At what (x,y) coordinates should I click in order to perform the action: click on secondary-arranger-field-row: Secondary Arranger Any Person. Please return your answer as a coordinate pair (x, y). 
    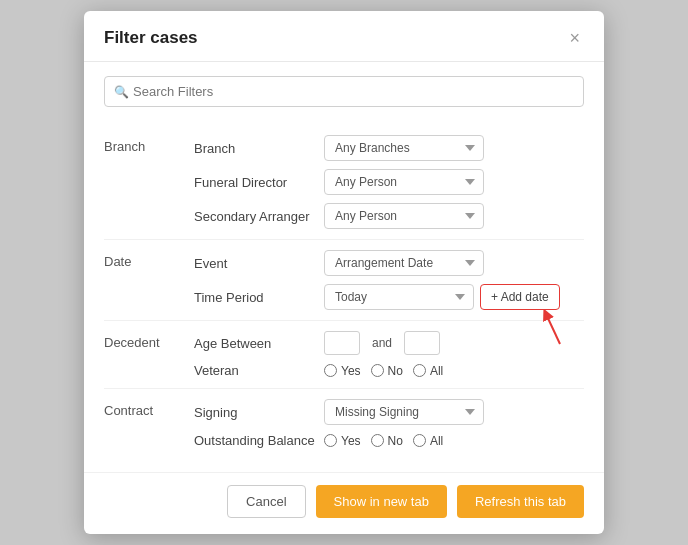
    Looking at the image, I should click on (389, 216).